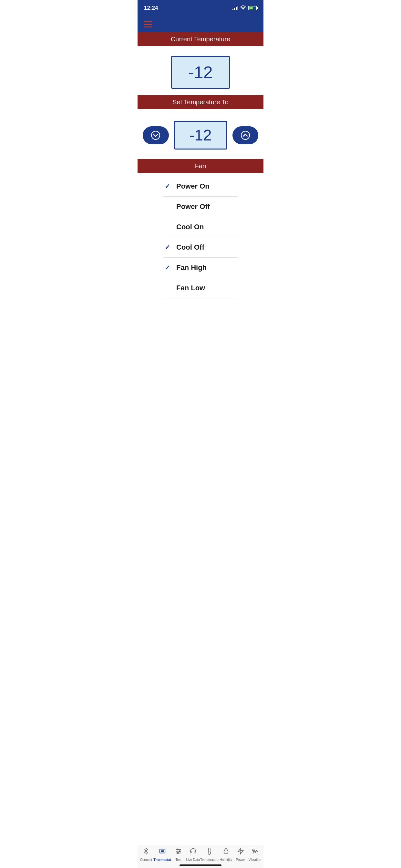 The height and width of the screenshot is (868, 401). What do you see at coordinates (251, 8) in the screenshot?
I see `charging-icon: ⚡` at bounding box center [251, 8].